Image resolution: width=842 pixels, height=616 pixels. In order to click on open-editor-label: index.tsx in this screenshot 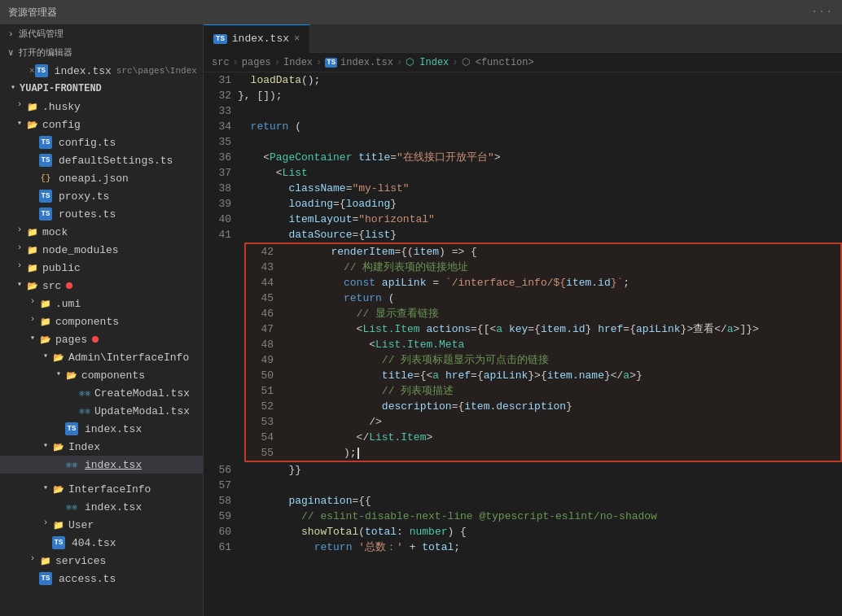, I will do `click(83, 72)`.